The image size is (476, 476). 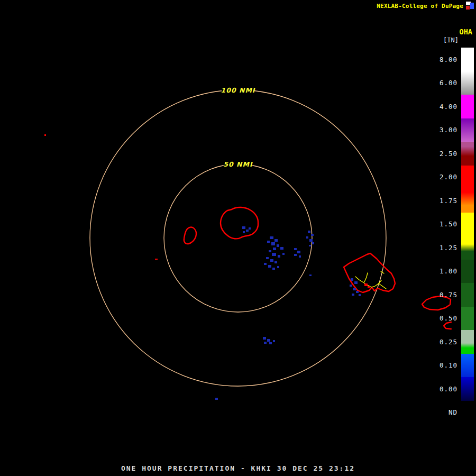 What do you see at coordinates (443, 83) in the screenshot?
I see `legend-value-label: 6.00` at bounding box center [443, 83].